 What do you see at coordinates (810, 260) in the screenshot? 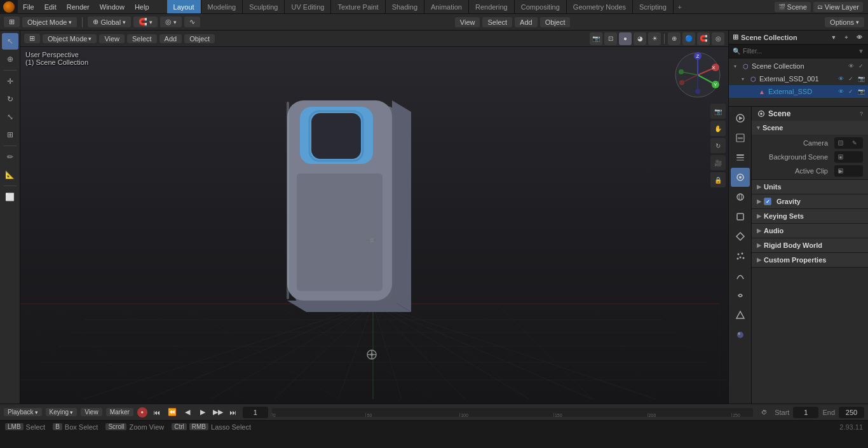
I see `custom-props-header: ▶ Custom Properties` at bounding box center [810, 260].